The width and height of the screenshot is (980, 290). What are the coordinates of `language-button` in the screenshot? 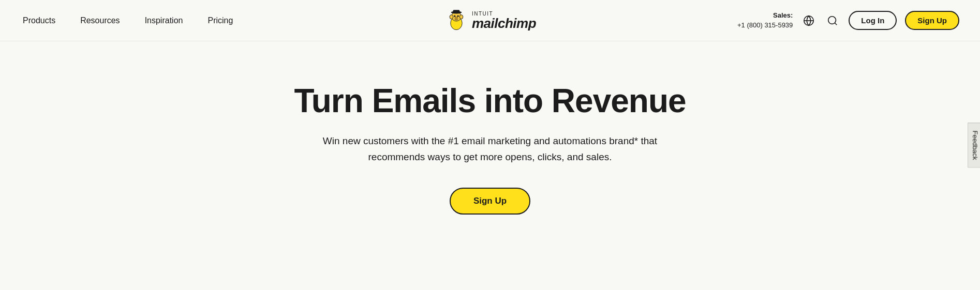 It's located at (809, 21).